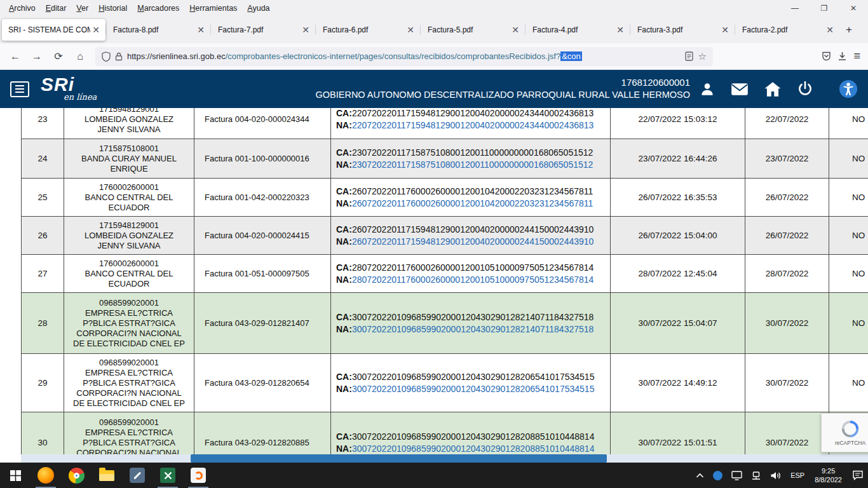 This screenshot has width=868, height=488. I want to click on forward-button: →, so click(37, 57).